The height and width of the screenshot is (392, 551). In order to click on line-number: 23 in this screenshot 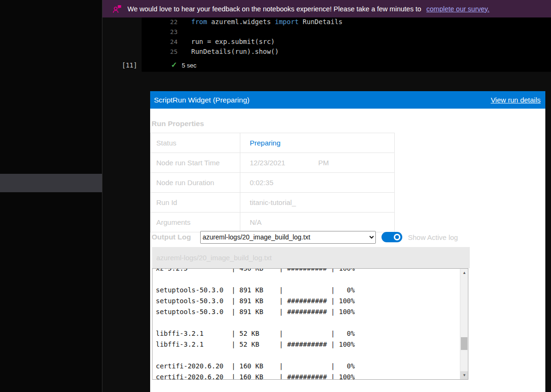, I will do `click(169, 32)`.